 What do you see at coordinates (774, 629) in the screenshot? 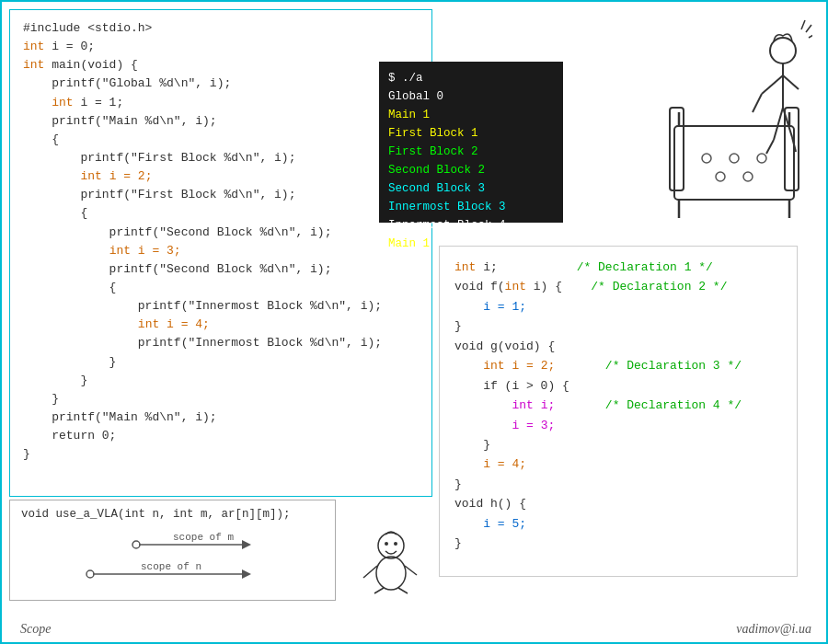
I see `footer-author: vadimov@i.ua` at bounding box center [774, 629].